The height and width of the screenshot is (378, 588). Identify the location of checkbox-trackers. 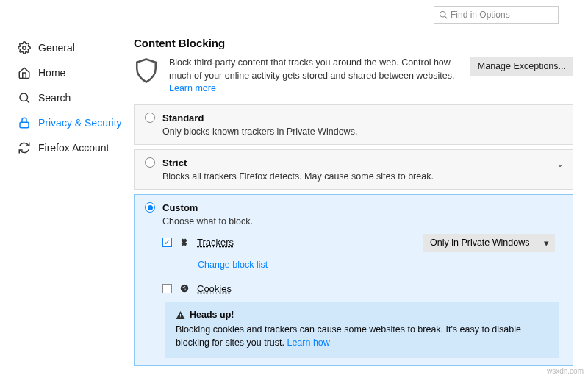
(168, 243).